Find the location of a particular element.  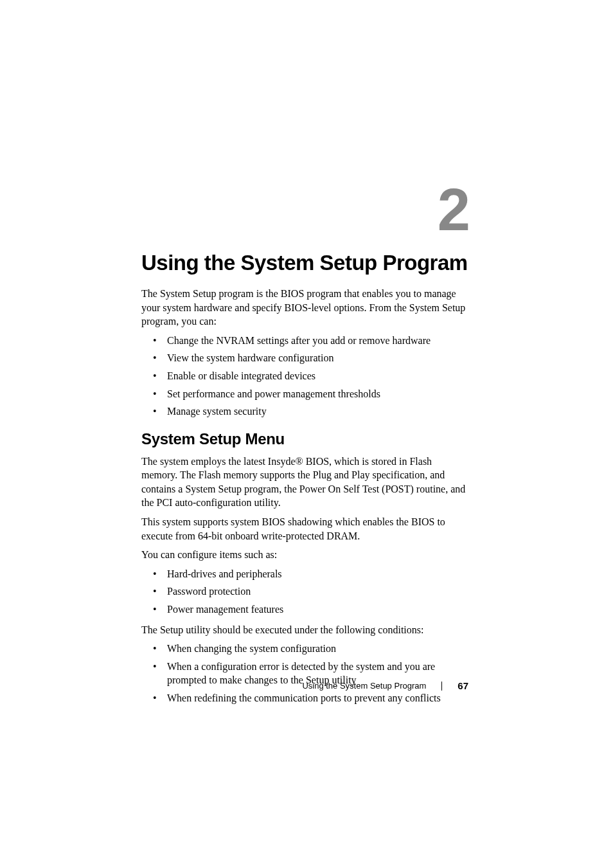

body-paragraph: The Setup utility should be executed und… is located at coordinates (305, 630).